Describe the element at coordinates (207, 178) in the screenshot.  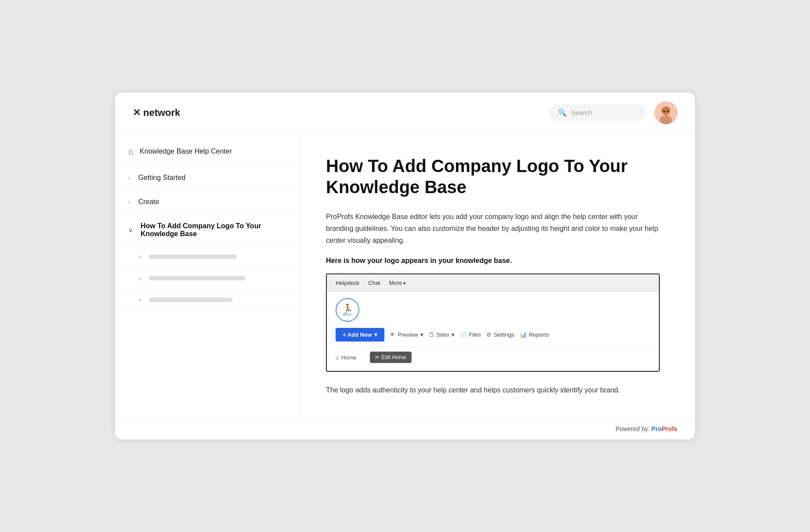
I see `sidebar-item-getting-started: › Getting Started` at that location.